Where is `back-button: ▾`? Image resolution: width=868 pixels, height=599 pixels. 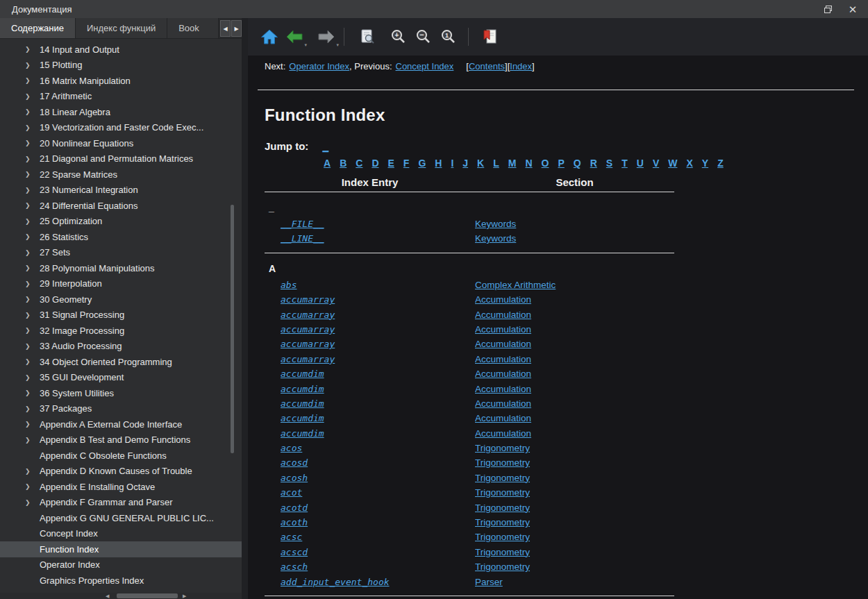 back-button: ▾ is located at coordinates (294, 37).